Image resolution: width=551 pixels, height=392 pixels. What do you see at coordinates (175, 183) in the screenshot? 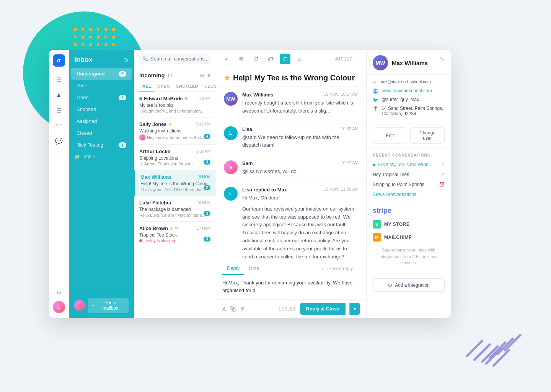
I see `conv-item-max: Max Williams 19 NOV Help! My Tee is the …` at bounding box center [175, 183].